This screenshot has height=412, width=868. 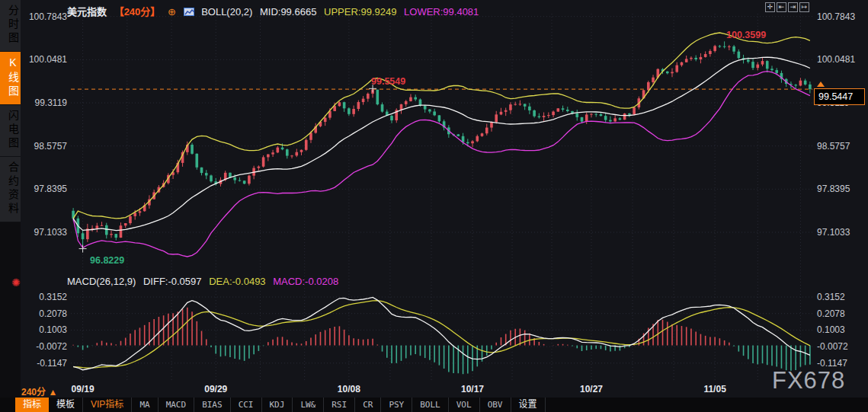 I want to click on toolbar-item-VIP指标: VIP指标, so click(x=107, y=405).